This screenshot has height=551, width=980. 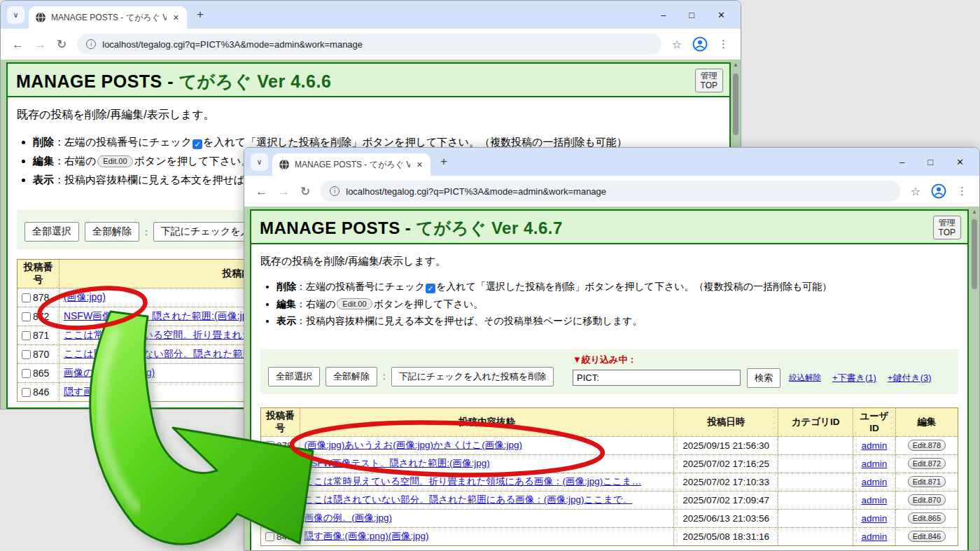 What do you see at coordinates (927, 500) in the screenshot?
I see `edit-post-button: Edit.870` at bounding box center [927, 500].